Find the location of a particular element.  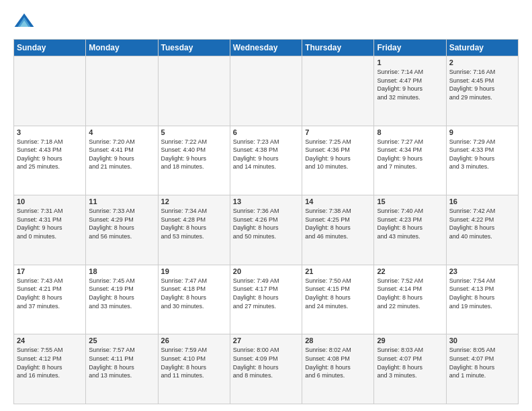

day-number: 2 is located at coordinates (482, 62).